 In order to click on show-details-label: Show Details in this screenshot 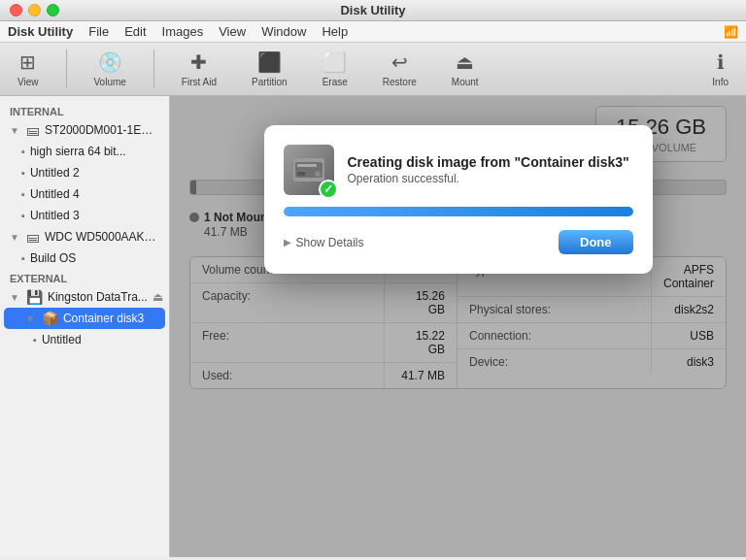, I will do `click(330, 243)`.